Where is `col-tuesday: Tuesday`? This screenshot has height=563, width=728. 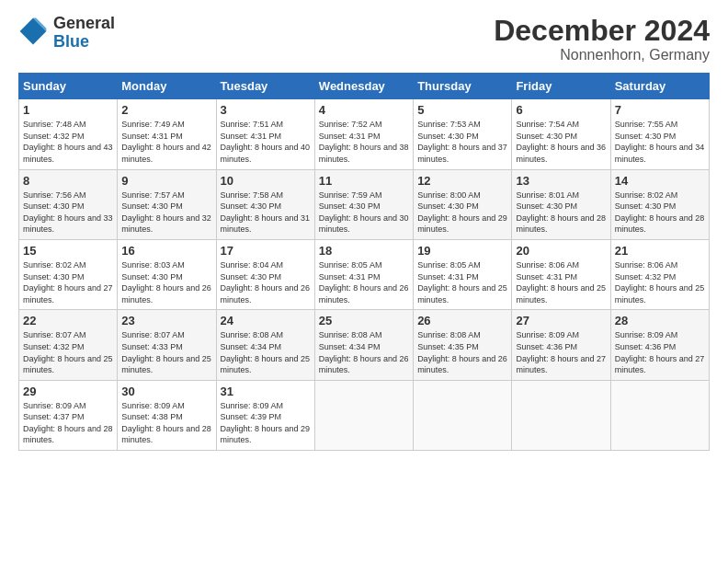 col-tuesday: Tuesday is located at coordinates (265, 86).